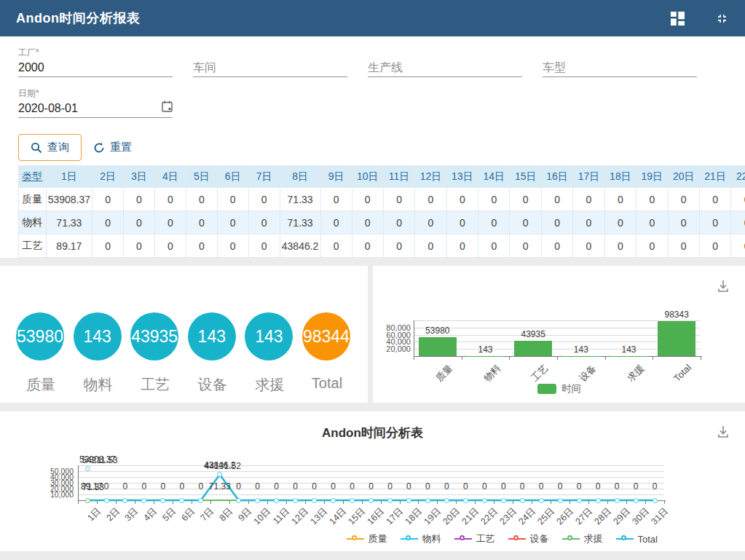 The width and height of the screenshot is (745, 560). I want to click on summary-circle-label: 求援, so click(269, 384).